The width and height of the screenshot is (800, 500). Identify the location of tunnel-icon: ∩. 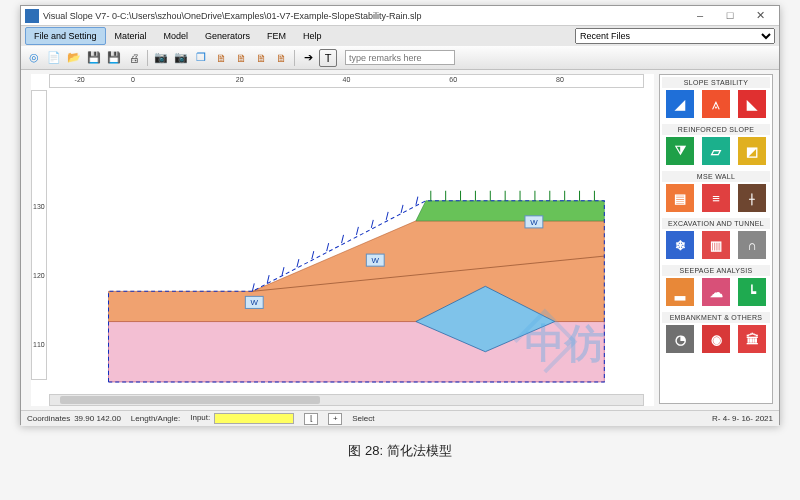
(752, 245).